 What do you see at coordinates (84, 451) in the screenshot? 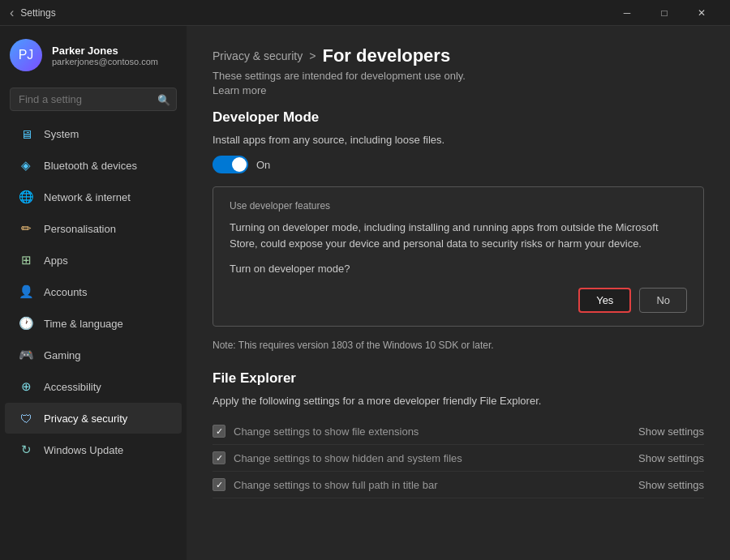
I see `sidebar-item-label: Windows Update` at bounding box center [84, 451].